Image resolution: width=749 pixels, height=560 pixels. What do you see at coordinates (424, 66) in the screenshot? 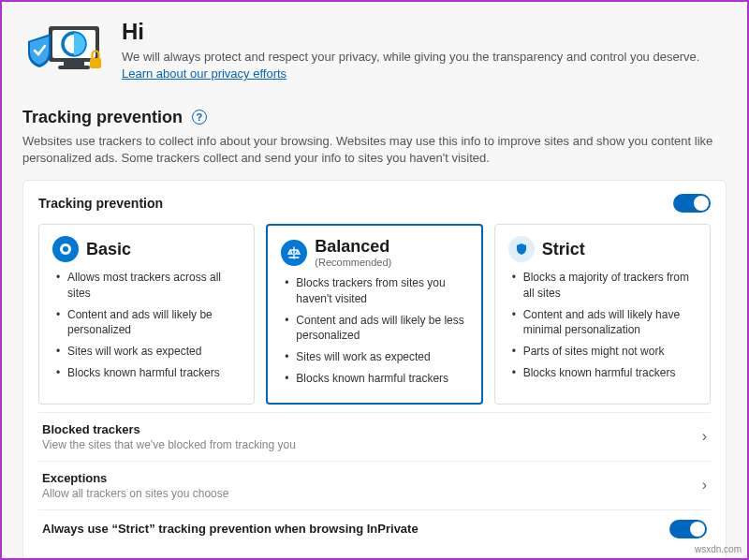
I see `hero-body: We will always protect and respect your …` at bounding box center [424, 66].